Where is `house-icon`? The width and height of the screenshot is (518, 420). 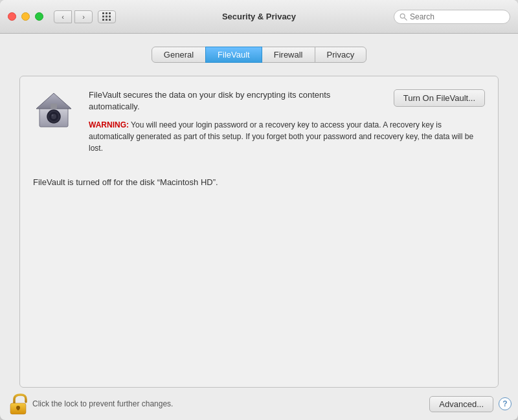
house-icon is located at coordinates (54, 110).